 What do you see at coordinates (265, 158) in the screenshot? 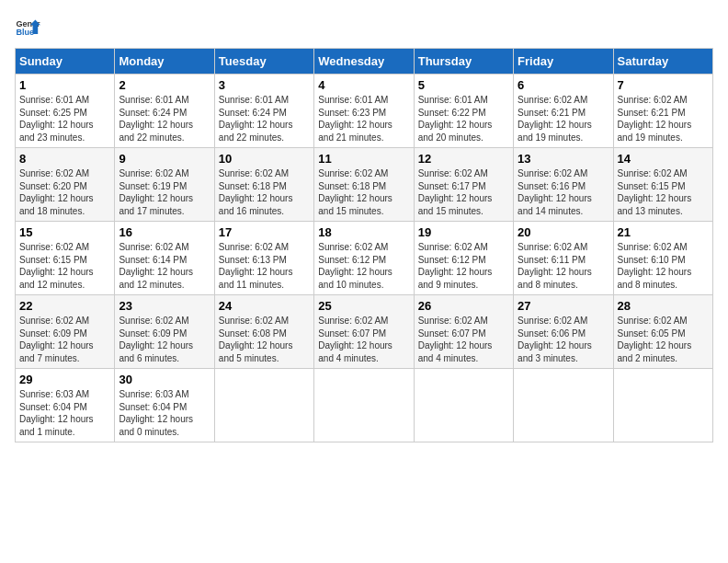
I see `day-number: 10` at bounding box center [265, 158].